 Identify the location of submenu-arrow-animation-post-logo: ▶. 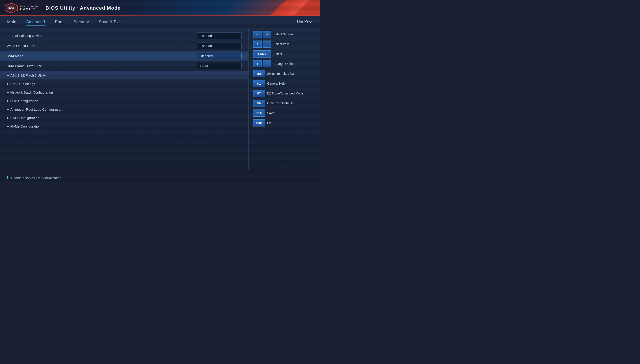
(8, 110).